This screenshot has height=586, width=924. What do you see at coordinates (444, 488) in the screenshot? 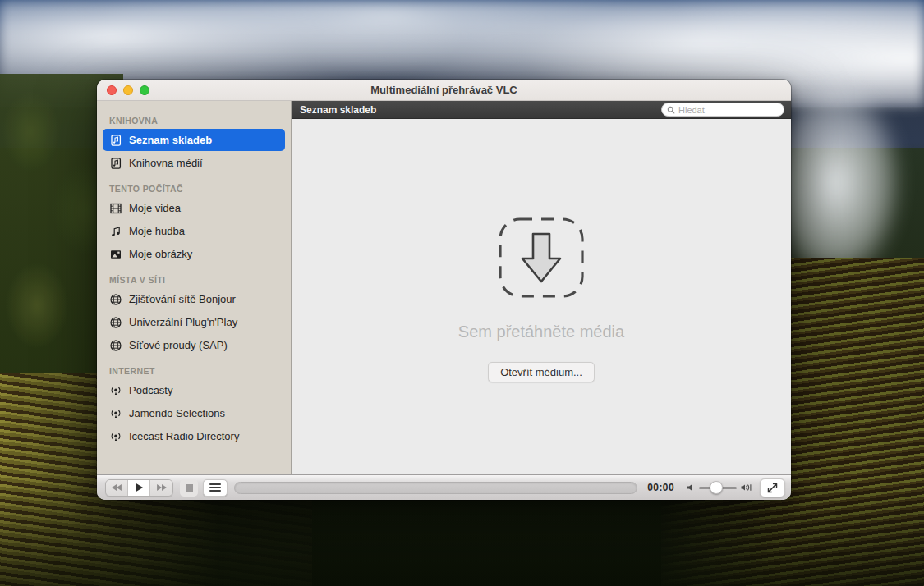
I see `playback-controls: 00:00` at bounding box center [444, 488].